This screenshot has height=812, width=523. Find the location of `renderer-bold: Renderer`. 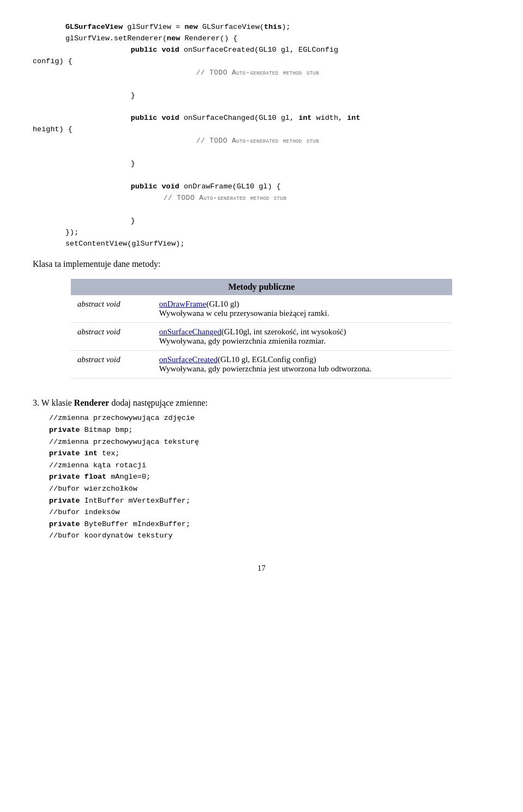

renderer-bold: Renderer is located at coordinates (92, 403).